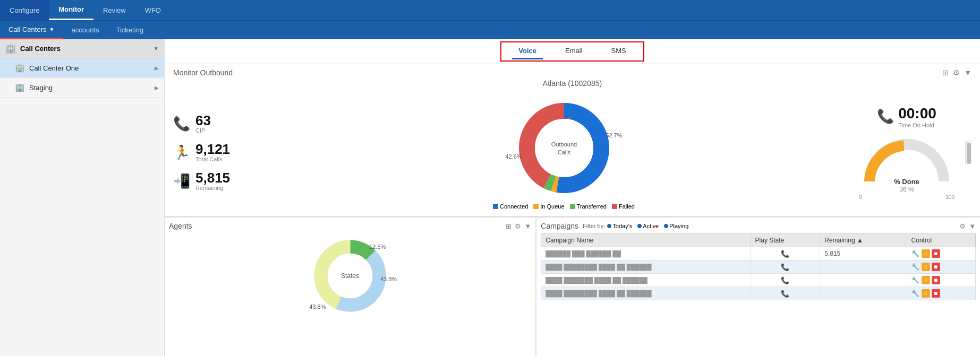 This screenshot has height=356, width=980. Describe the element at coordinates (648, 226) in the screenshot. I see `filter-active: Active` at that location.